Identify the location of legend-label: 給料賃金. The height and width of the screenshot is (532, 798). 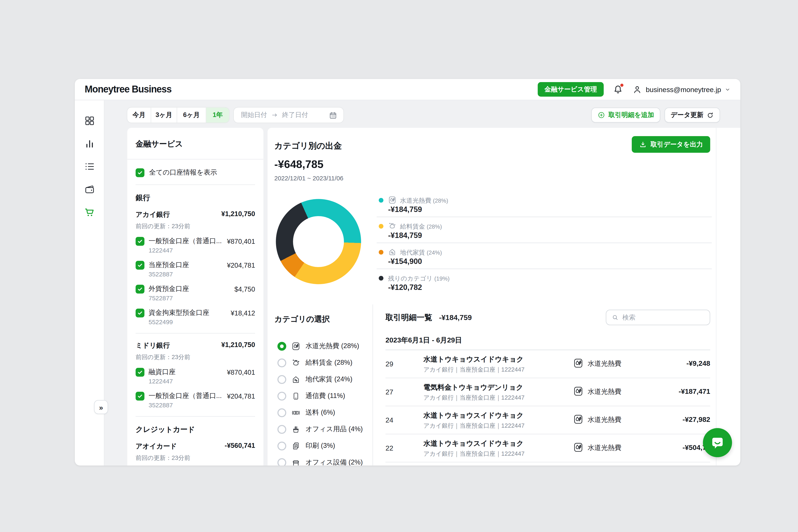
(413, 227).